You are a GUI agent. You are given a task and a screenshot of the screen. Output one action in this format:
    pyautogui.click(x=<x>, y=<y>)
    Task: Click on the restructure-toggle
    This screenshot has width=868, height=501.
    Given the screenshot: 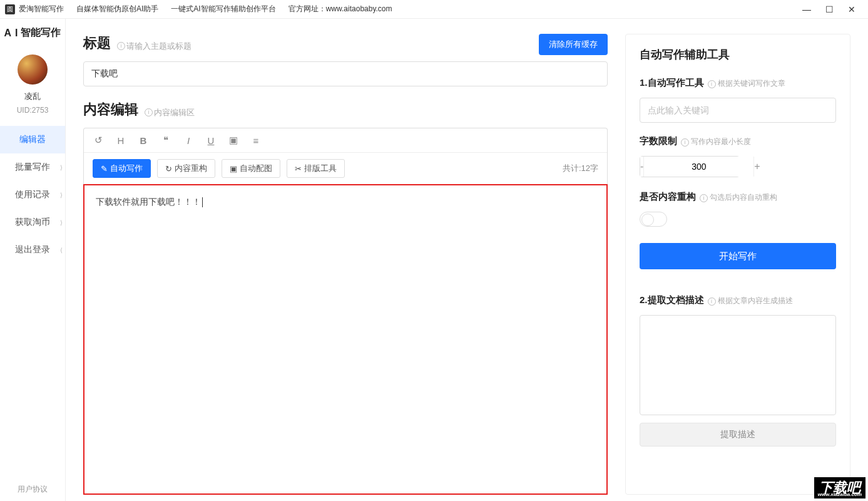 What is the action you would take?
    pyautogui.click(x=653, y=219)
    